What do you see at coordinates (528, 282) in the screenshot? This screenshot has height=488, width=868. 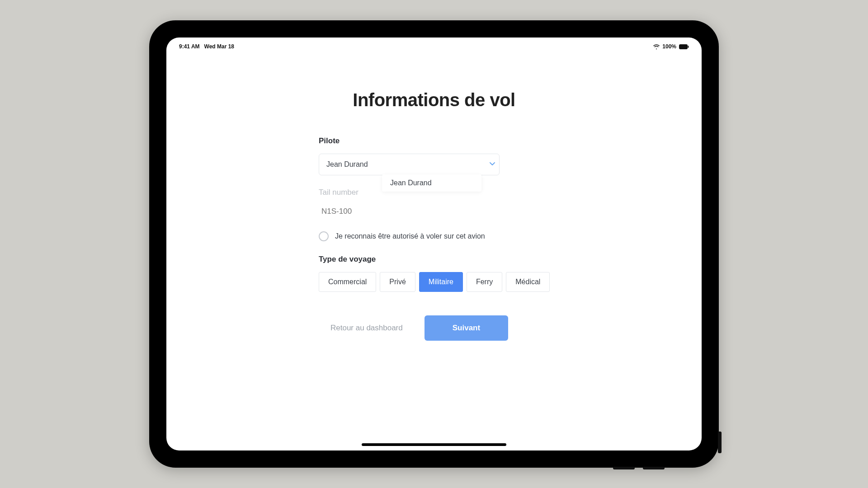 I see `segment-medical: Médical` at bounding box center [528, 282].